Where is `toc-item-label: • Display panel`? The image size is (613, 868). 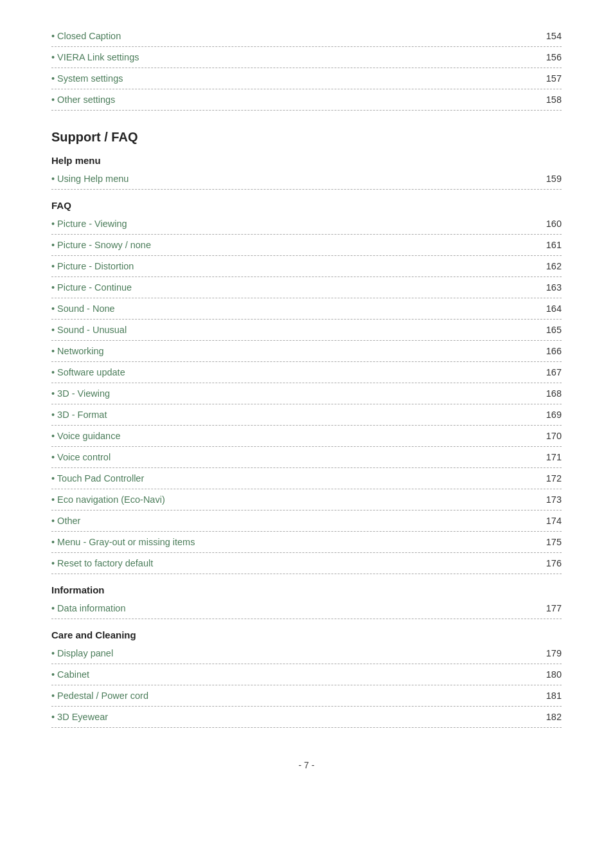 toc-item-label: • Display panel is located at coordinates (82, 653).